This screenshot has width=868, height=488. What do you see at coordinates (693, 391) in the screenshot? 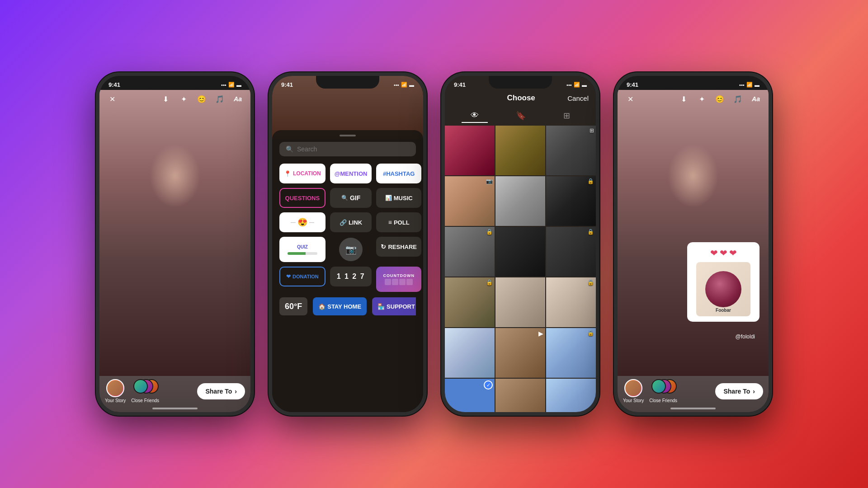
I see `bottom-bar-4: Your Story Close Friends Share To ›` at bounding box center [693, 391].